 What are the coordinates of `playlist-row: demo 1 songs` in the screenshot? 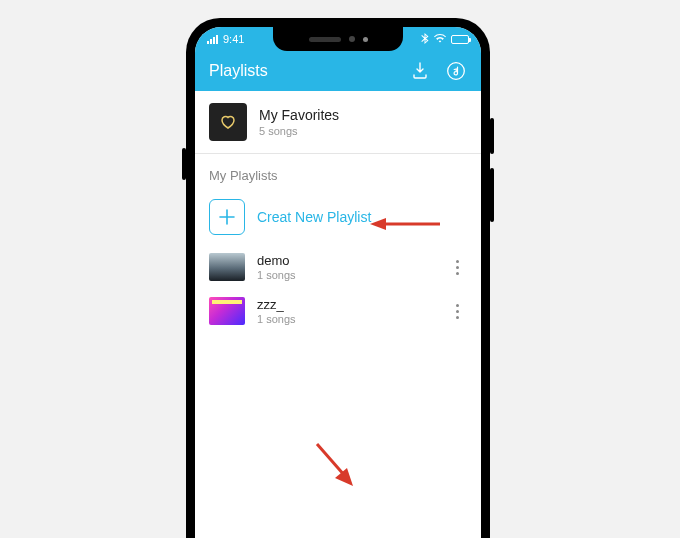 It's located at (338, 267).